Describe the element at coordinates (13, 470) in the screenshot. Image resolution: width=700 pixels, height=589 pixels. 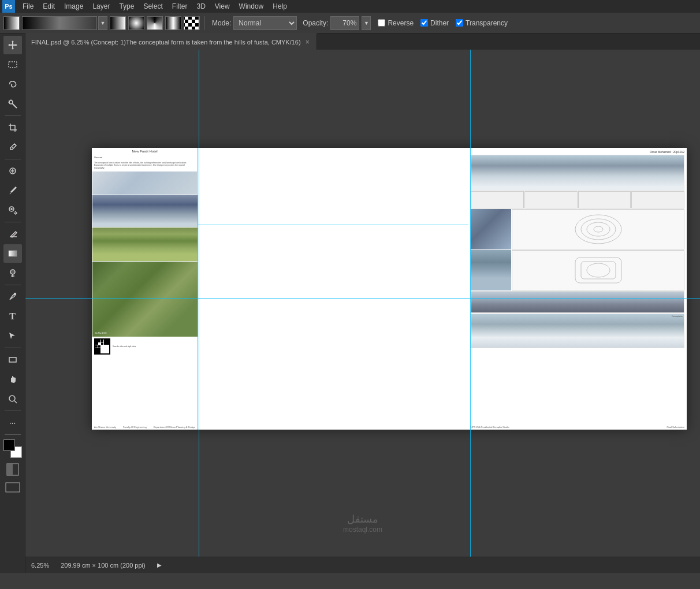
I see `quick-mask-button` at that location.